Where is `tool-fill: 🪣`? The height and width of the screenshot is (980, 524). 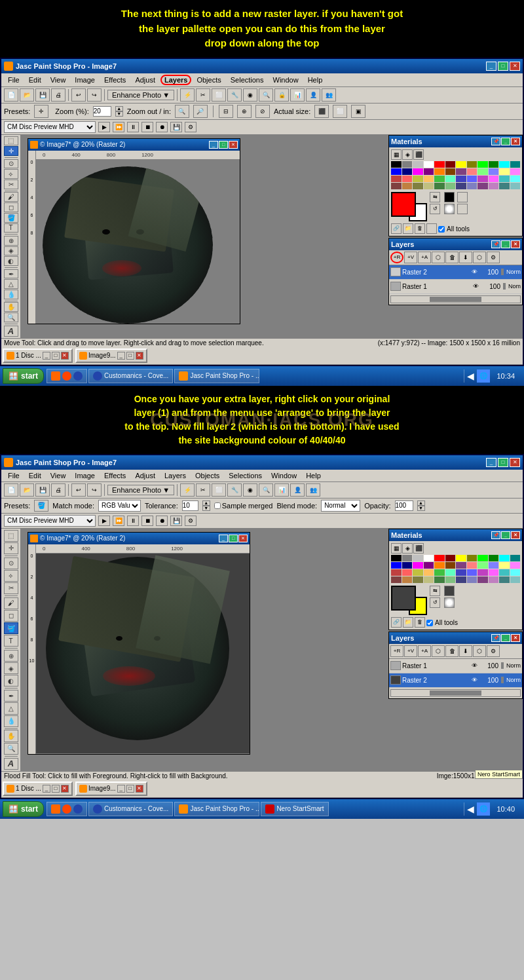
tool-fill: 🪣 is located at coordinates (11, 217).